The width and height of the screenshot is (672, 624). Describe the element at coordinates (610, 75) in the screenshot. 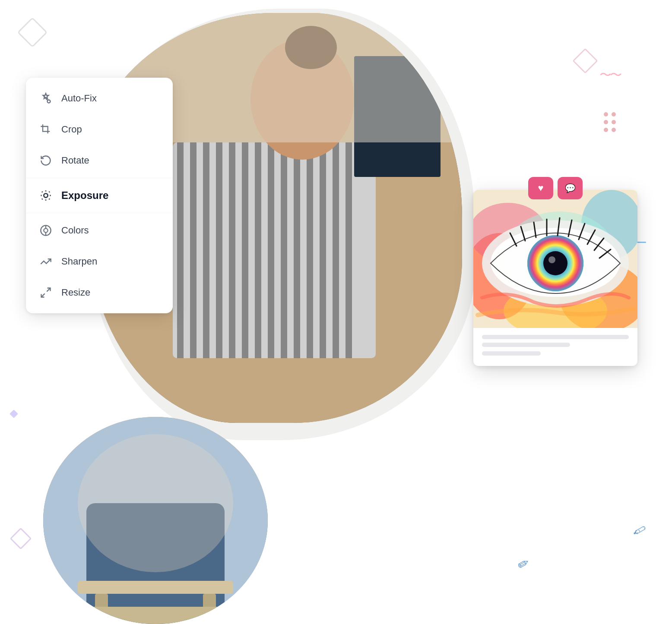

I see `deco-wave: 〜〜` at that location.